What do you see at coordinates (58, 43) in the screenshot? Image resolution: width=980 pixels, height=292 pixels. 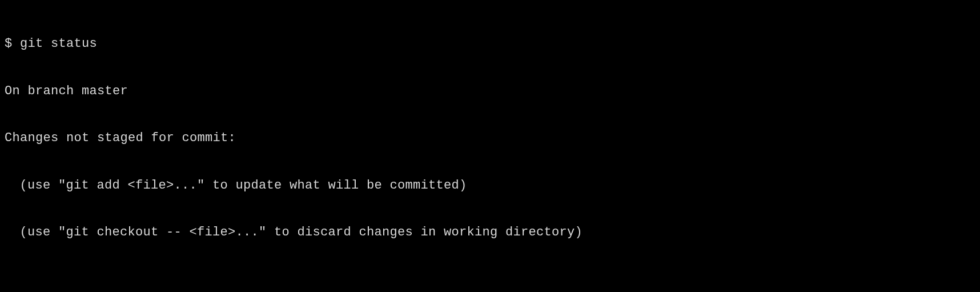 I see `command-text: git status` at bounding box center [58, 43].